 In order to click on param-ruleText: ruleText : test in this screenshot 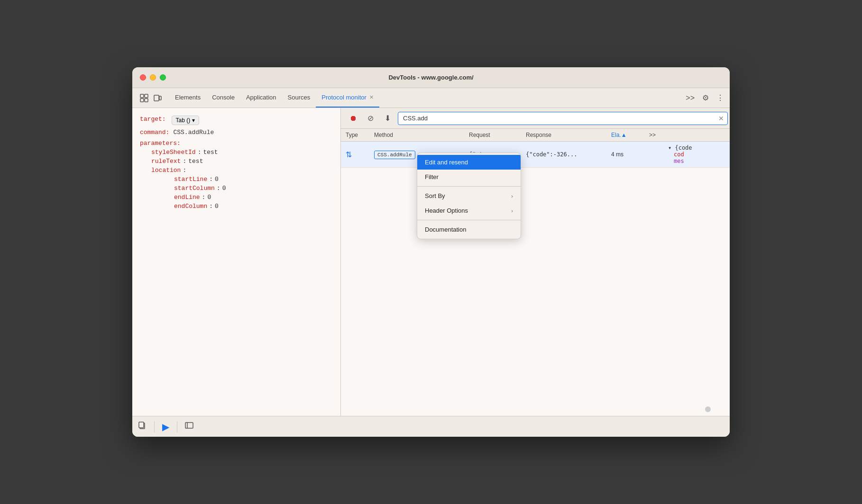, I will do `click(236, 161)`.